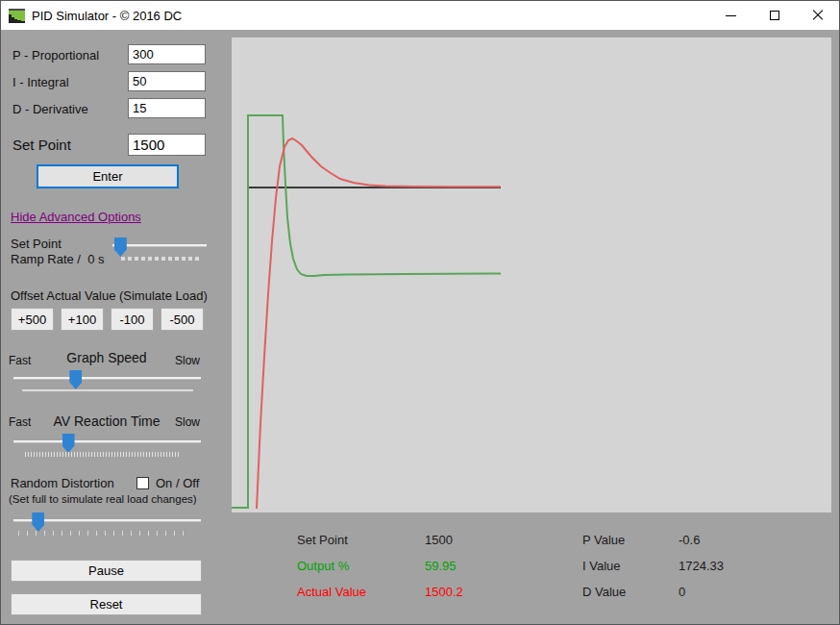 This screenshot has width=840, height=625. What do you see at coordinates (654, 566) in the screenshot?
I see `readout-row: I Value1724.33` at bounding box center [654, 566].